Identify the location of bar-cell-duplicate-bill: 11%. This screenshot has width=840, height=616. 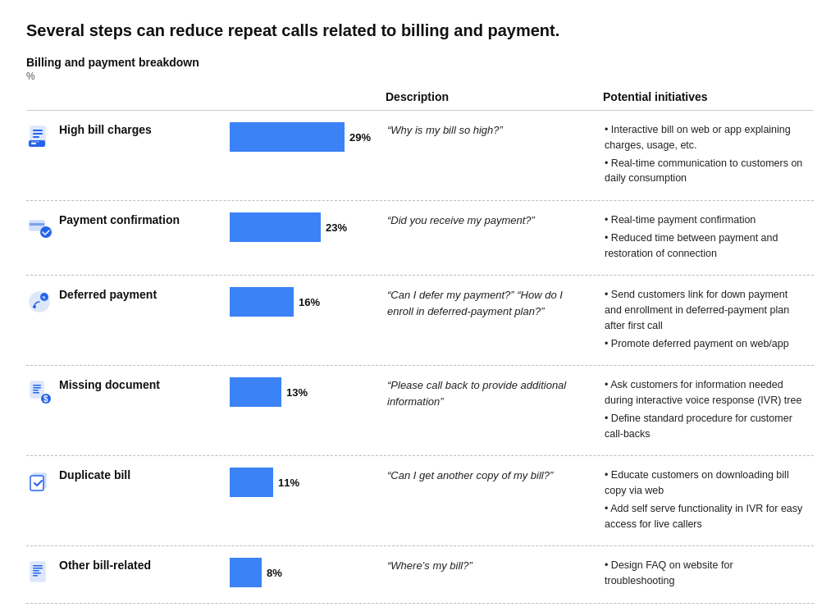
(301, 482).